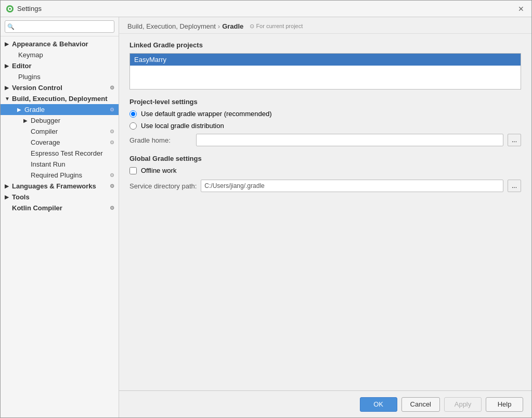 The width and height of the screenshot is (532, 418). What do you see at coordinates (352, 186) in the screenshot?
I see `service-dir-input` at bounding box center [352, 186].